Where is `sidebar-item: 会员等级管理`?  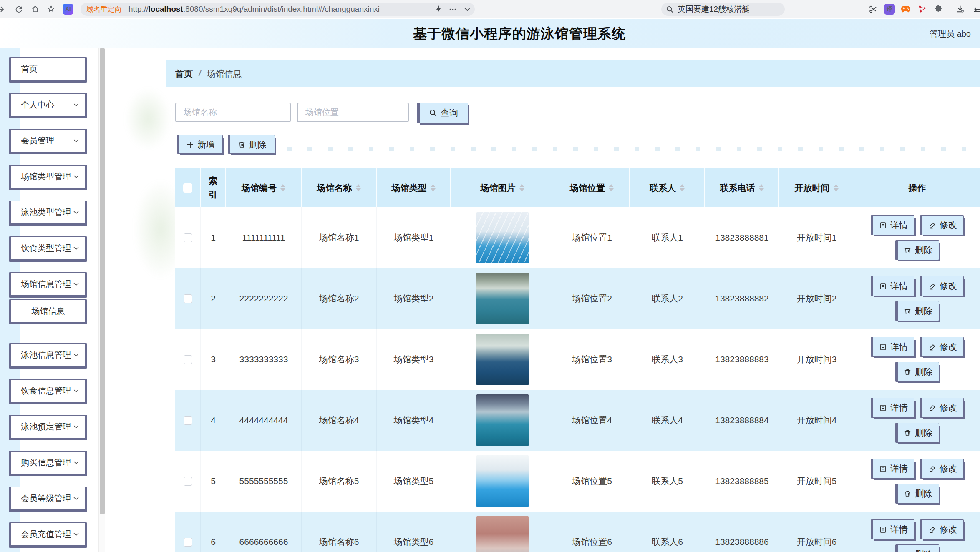 sidebar-item: 会员等级管理 is located at coordinates (48, 499).